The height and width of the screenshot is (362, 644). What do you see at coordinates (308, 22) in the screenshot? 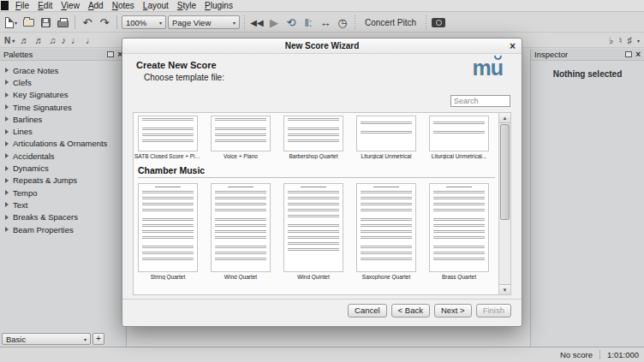
I see `play-repeats-button: ‖:` at bounding box center [308, 22].